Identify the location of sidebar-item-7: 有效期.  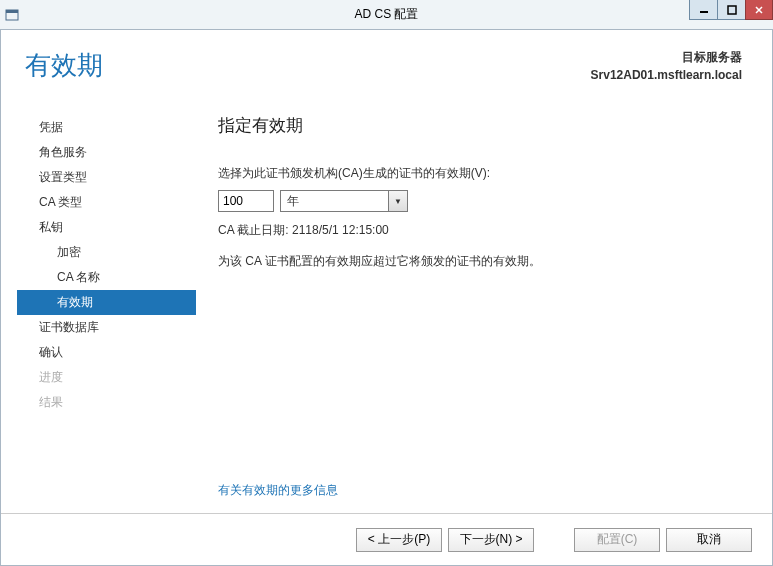
(106, 302).